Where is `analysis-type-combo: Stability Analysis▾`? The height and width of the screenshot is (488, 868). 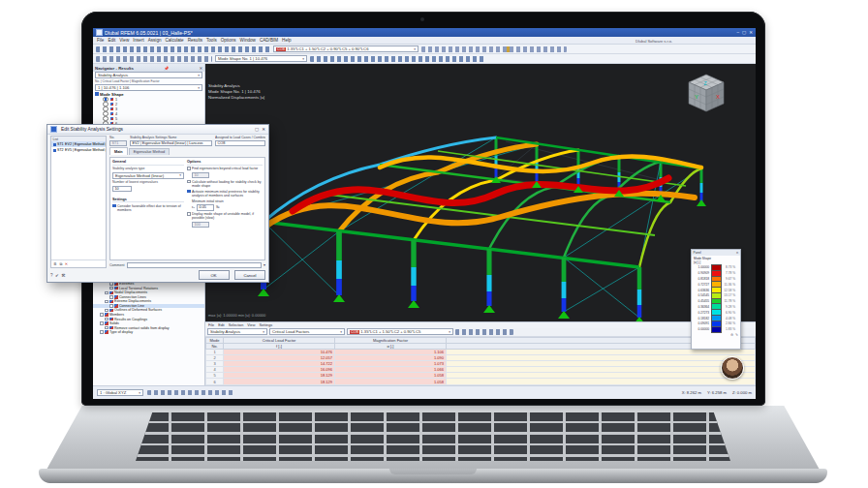 analysis-type-combo: Stability Analysis▾ is located at coordinates (149, 76).